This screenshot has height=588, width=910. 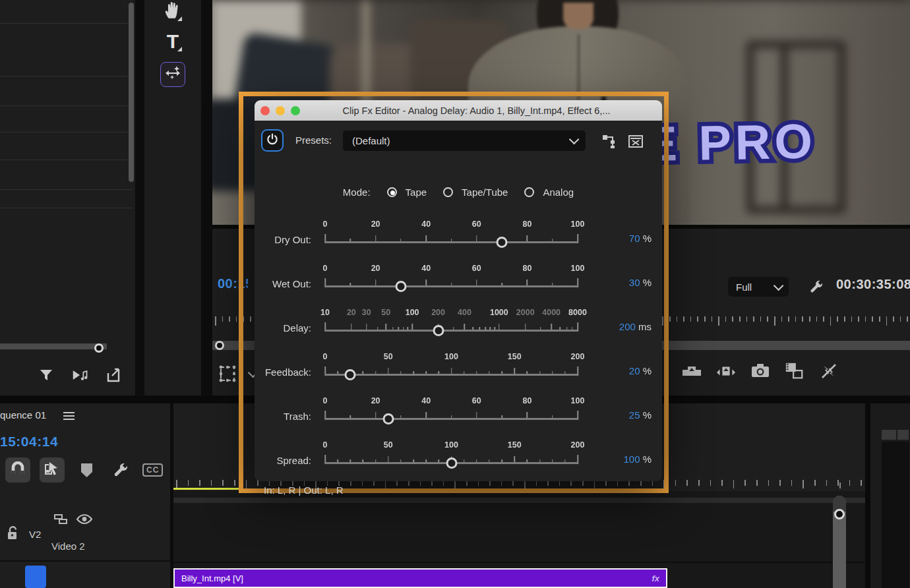 I want to click on scale-label: 60, so click(x=477, y=401).